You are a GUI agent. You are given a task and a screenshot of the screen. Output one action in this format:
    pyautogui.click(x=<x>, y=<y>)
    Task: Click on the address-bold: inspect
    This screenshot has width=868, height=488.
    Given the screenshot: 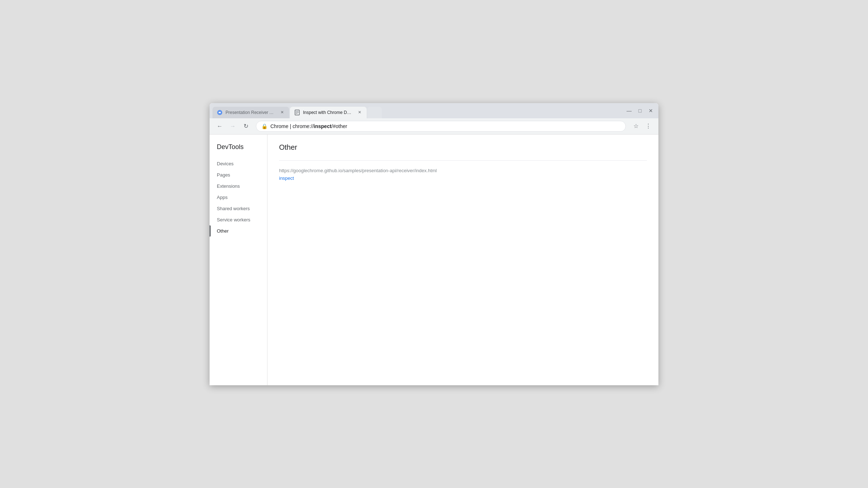 What is the action you would take?
    pyautogui.click(x=323, y=126)
    